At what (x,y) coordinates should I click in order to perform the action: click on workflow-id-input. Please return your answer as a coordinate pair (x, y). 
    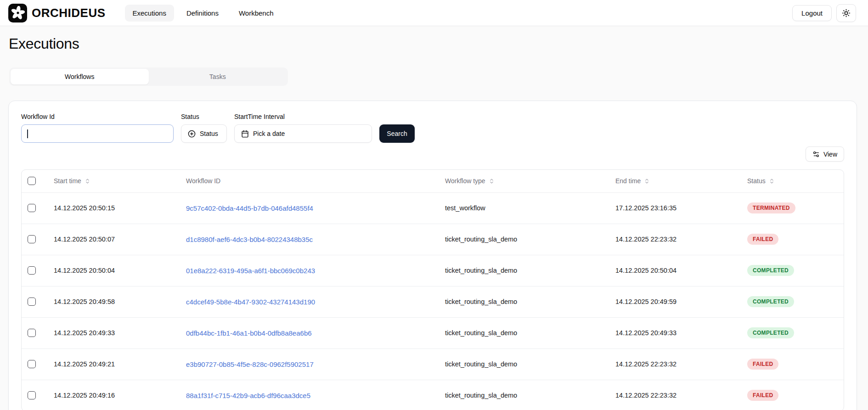
    Looking at the image, I should click on (97, 134).